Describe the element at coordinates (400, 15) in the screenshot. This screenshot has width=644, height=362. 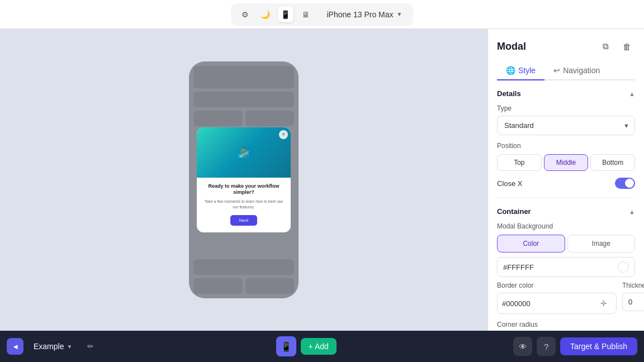
I see `chevron-down-icon: ▼` at that location.